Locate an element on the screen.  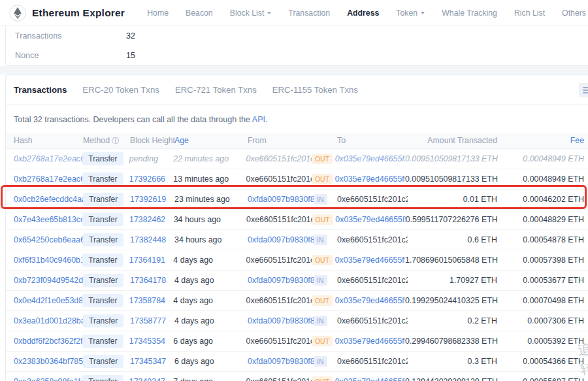
transaction-row: 0xe3e6258c08fa1f4e... Transfer 17340347 … is located at coordinates (297, 376).